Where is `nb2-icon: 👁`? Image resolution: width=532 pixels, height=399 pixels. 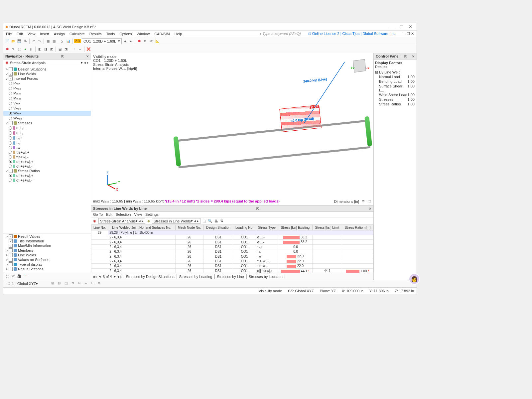
nb2-icon: 👁 is located at coordinates (13, 276).